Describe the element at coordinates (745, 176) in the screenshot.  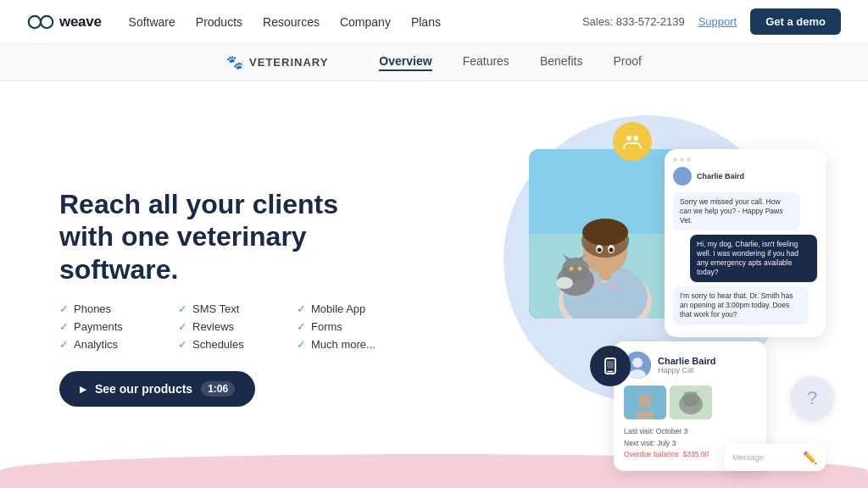
I see `chat-header: Charlie Baird` at that location.